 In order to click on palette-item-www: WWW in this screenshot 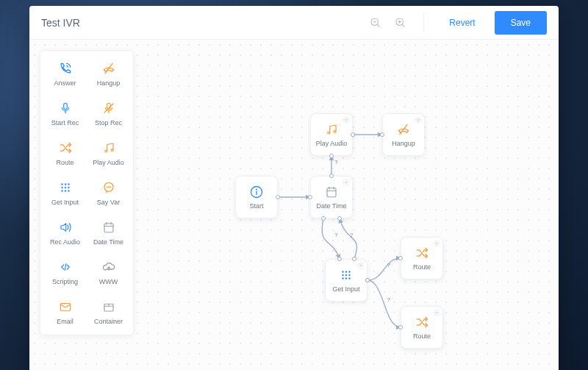, I will do `click(109, 272)`.